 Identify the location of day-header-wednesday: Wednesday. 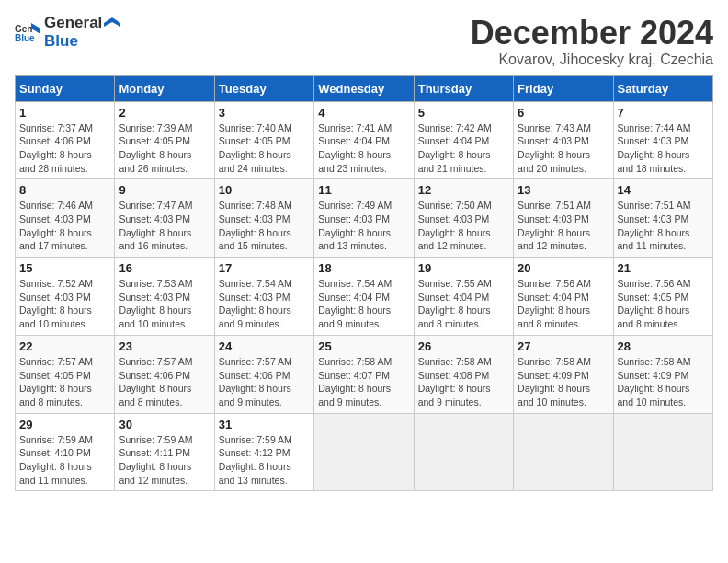
(364, 88).